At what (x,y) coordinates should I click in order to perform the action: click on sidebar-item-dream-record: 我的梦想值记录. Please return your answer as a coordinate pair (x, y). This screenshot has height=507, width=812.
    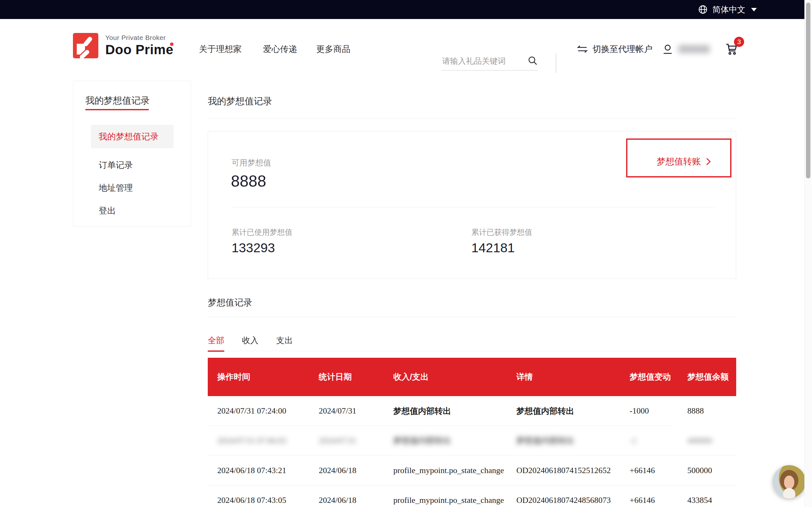
    Looking at the image, I should click on (132, 136).